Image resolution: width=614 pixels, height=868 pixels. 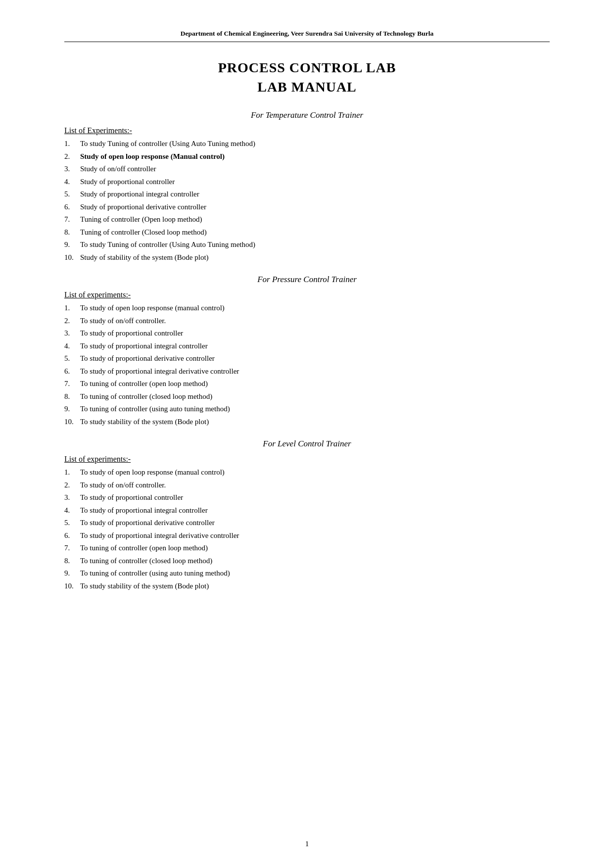 What do you see at coordinates (307, 295) in the screenshot?
I see `list-heading-1: List of experiments:-` at bounding box center [307, 295].